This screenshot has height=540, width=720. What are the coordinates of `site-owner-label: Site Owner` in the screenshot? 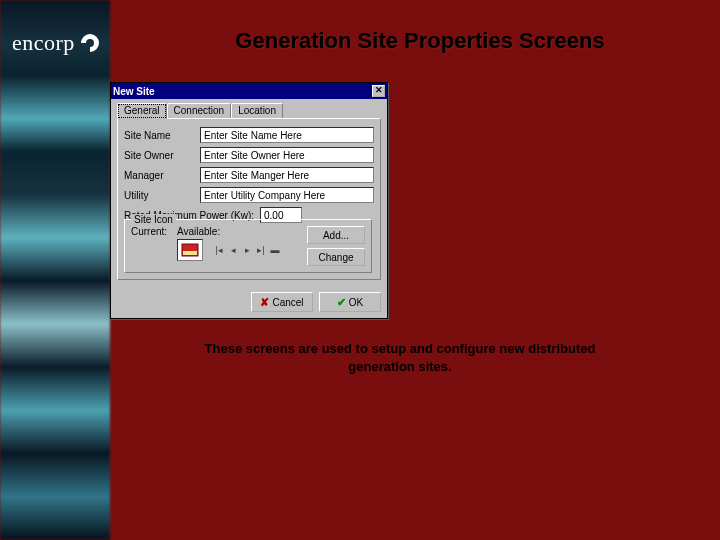 It's located at (160, 156).